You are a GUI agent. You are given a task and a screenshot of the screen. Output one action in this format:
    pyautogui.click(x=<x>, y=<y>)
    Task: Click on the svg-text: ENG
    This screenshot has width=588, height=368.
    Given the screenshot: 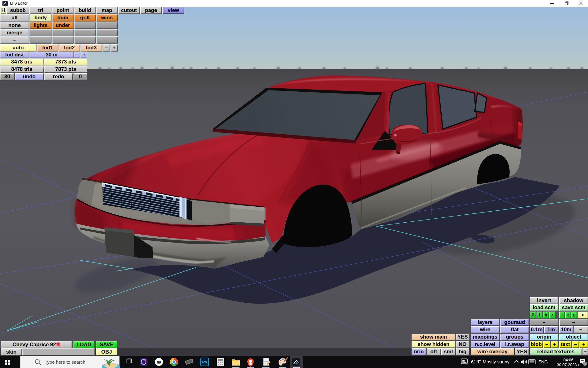 What is the action you would take?
    pyautogui.click(x=543, y=362)
    